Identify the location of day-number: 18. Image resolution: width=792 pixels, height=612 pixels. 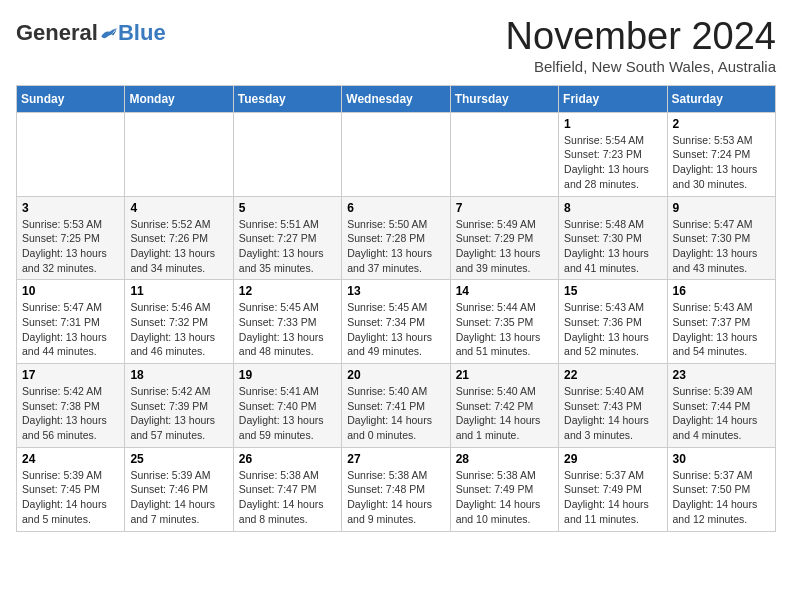
(178, 375).